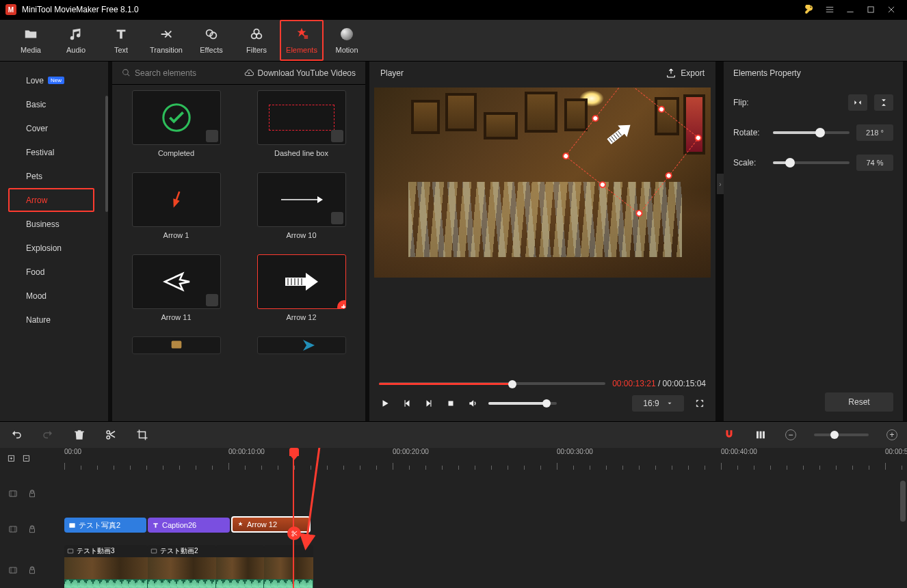 This screenshot has height=588, width=907. What do you see at coordinates (891, 10) in the screenshot?
I see `close-button` at bounding box center [891, 10].